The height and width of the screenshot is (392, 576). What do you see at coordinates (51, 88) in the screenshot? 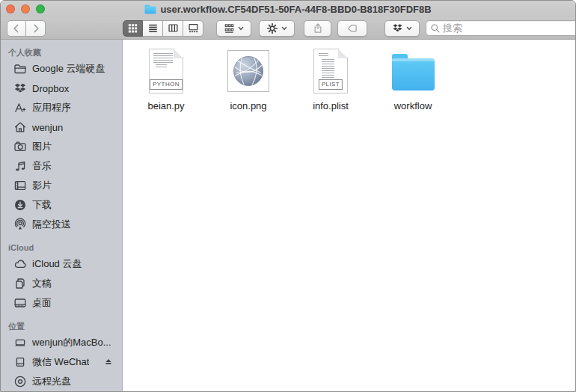
I see `sidebar-item-label: Dropbox` at bounding box center [51, 88].